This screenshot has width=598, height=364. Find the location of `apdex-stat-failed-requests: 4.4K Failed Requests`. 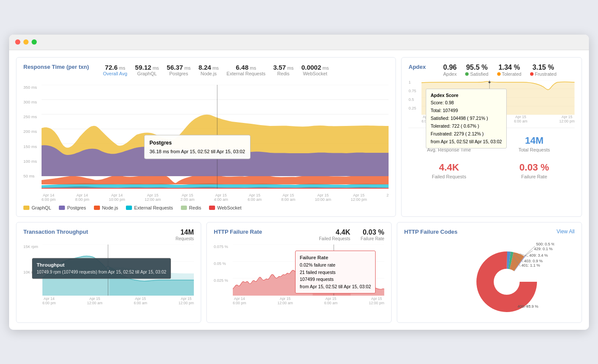

apdex-stat-failed-requests: 4.4K Failed Requests is located at coordinates (449, 171).